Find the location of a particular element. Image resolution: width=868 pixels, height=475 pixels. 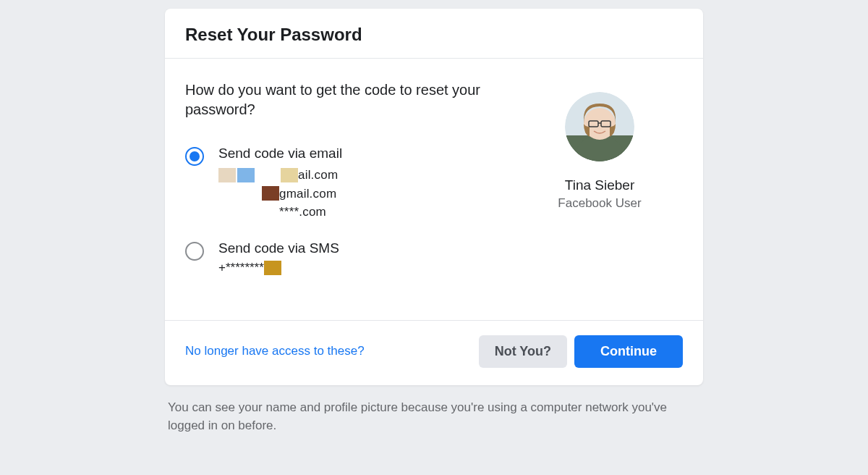

user-role: Facebook User is located at coordinates (599, 203).